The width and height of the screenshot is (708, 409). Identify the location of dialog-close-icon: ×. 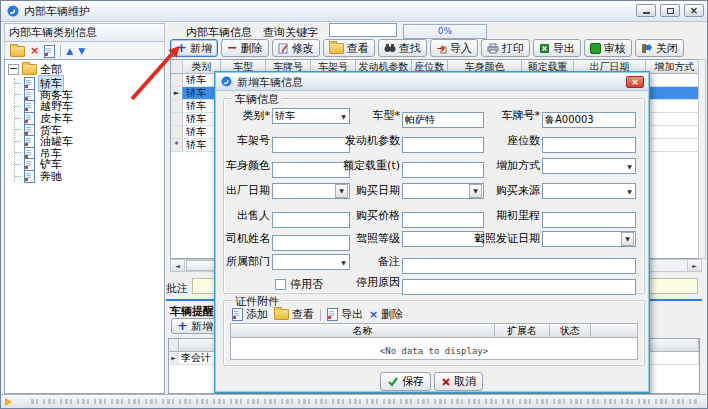
(635, 82).